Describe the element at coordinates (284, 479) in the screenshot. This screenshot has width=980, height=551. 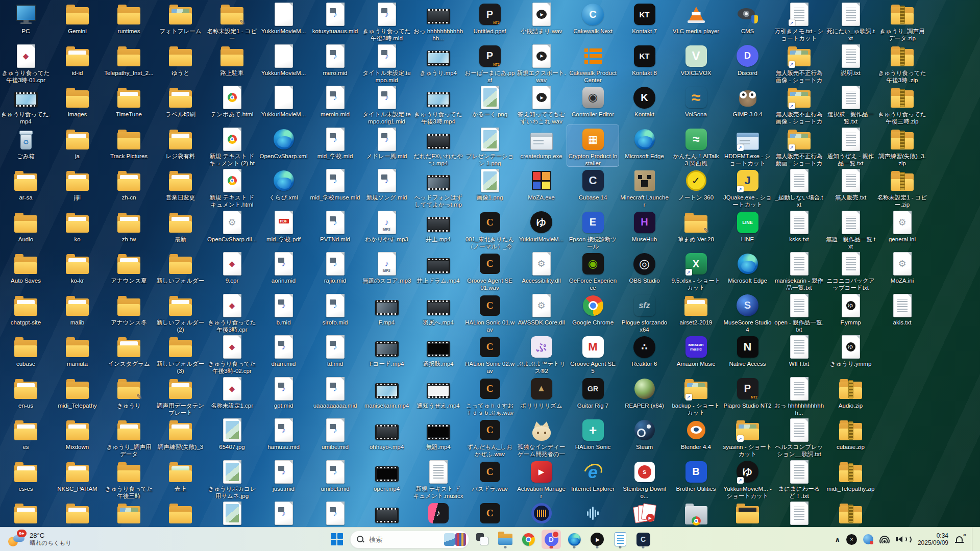
I see `desktop-icon: ♪jusu.mid` at that location.